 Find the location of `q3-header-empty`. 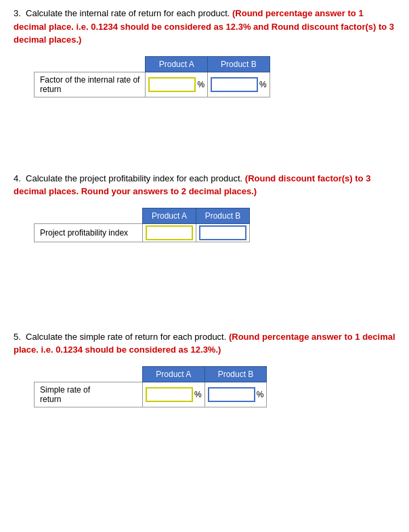

q3-header-empty is located at coordinates (90, 64).